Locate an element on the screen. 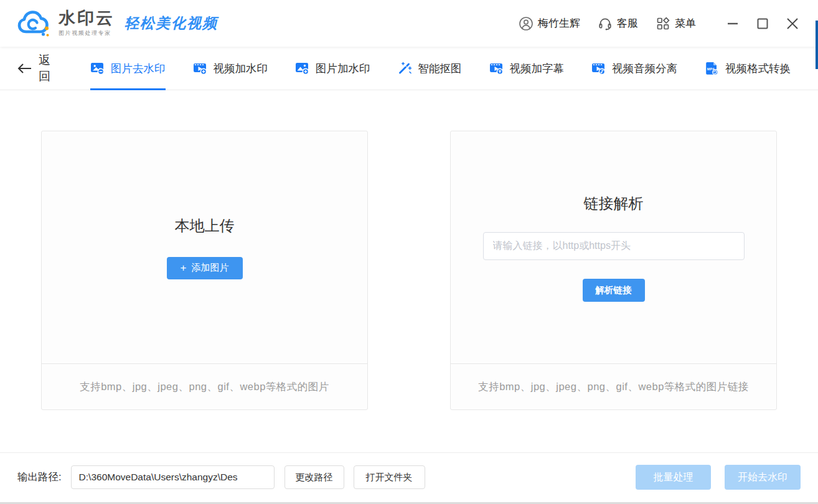 The width and height of the screenshot is (818, 504). tab-image-remove-watermark: 图片去水印 is located at coordinates (128, 68).